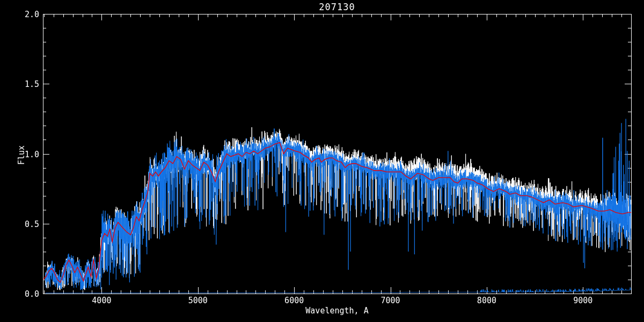  What do you see at coordinates (198, 301) in the screenshot?
I see `x-tick-label: 5000` at bounding box center [198, 301].